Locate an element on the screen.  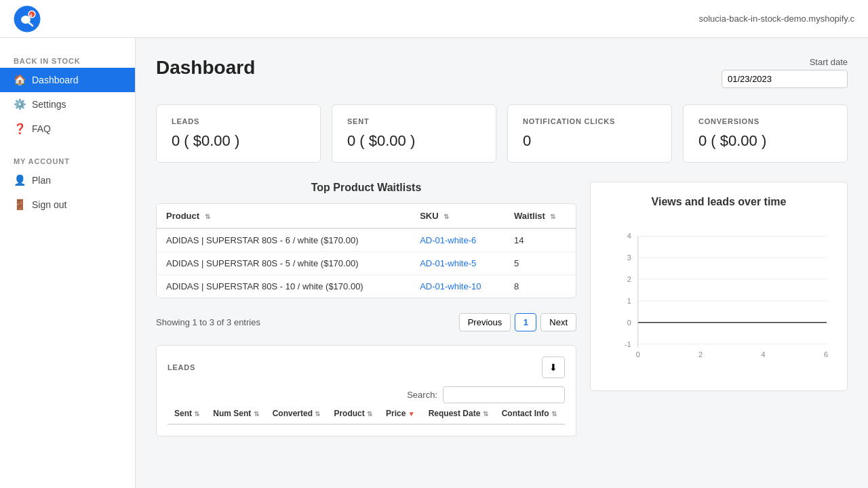
sidebar-label-settings: Settings is located at coordinates (49, 104).